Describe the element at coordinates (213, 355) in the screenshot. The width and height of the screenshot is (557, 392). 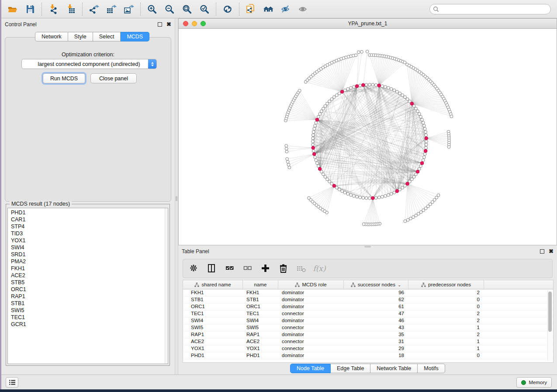
I see `cell-shared-name: PHD1` at that location.